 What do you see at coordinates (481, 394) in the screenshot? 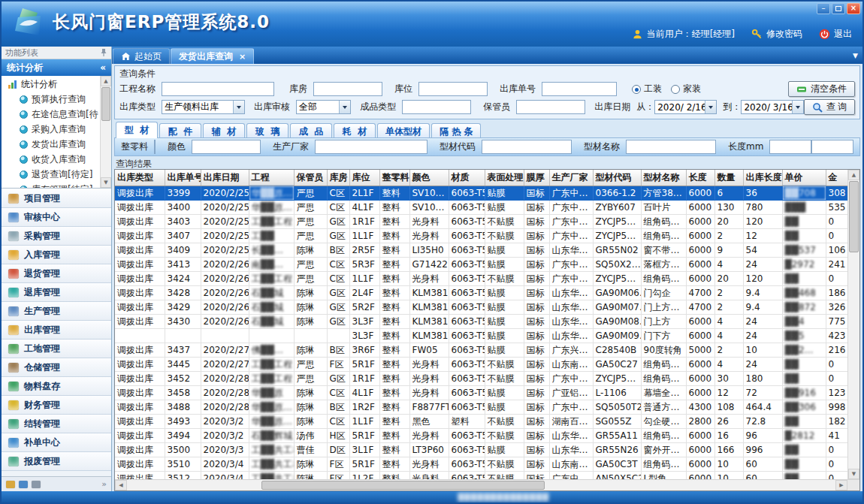
I see `table-row: 调拨出库34582020/2/28华▓▓原陈琳C区4L1F整料光身料6063-T…` at bounding box center [481, 394].